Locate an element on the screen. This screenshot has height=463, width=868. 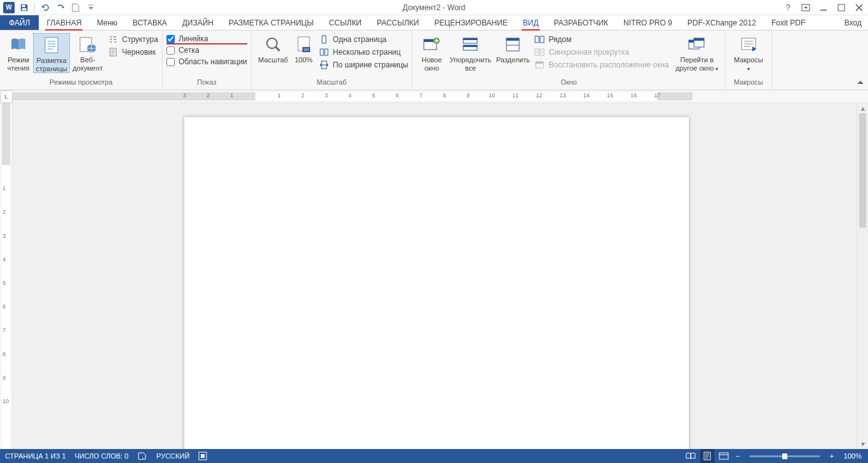
arrange-all-button: Упорядочить все is located at coordinates (470, 52).